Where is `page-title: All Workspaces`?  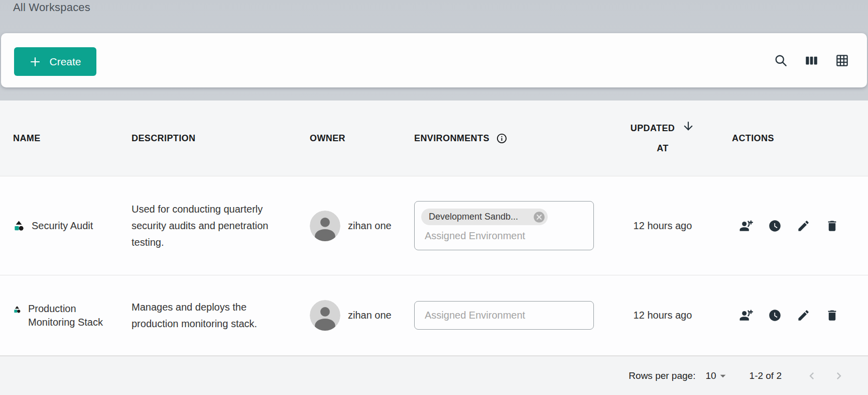 page-title: All Workspaces is located at coordinates (52, 8).